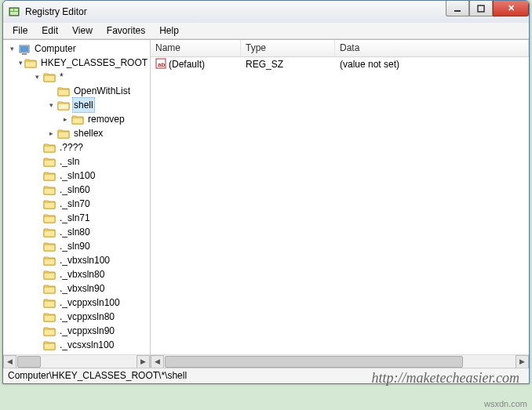 Image resolution: width=532 pixels, height=410 pixels. What do you see at coordinates (126, 31) in the screenshot?
I see `menu-favorites: Favorites` at bounding box center [126, 31].